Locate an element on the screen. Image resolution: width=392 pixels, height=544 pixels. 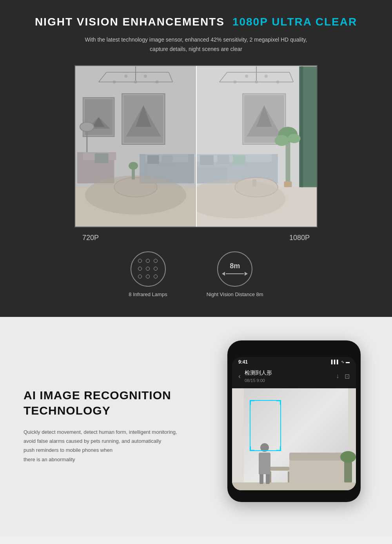
phone-plant is located at coordinates (348, 471).